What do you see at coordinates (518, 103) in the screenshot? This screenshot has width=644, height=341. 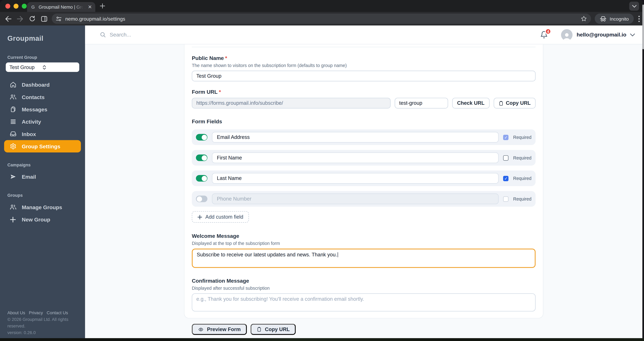 I see `copy-url-label: Copy URL` at bounding box center [518, 103].